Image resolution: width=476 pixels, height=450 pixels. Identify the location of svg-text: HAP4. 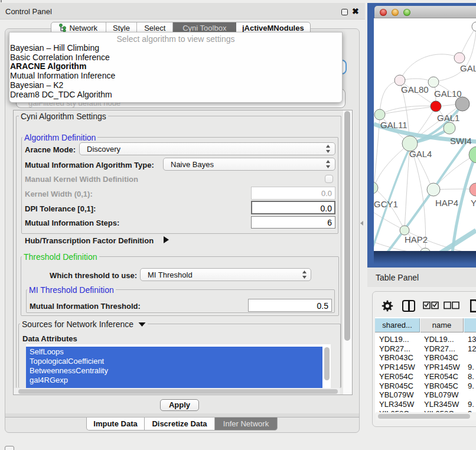
(446, 203).